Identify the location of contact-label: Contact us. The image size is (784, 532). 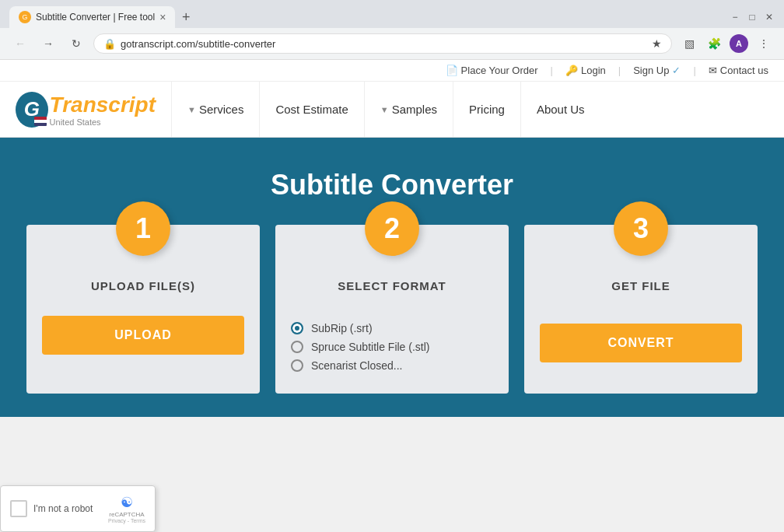
(744, 70).